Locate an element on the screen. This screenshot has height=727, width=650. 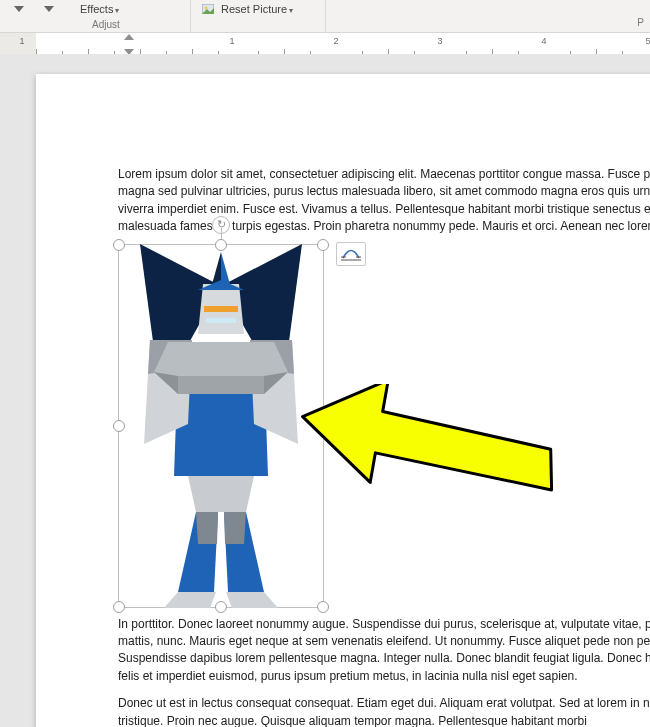
resize-handle-tr is located at coordinates (323, 245).